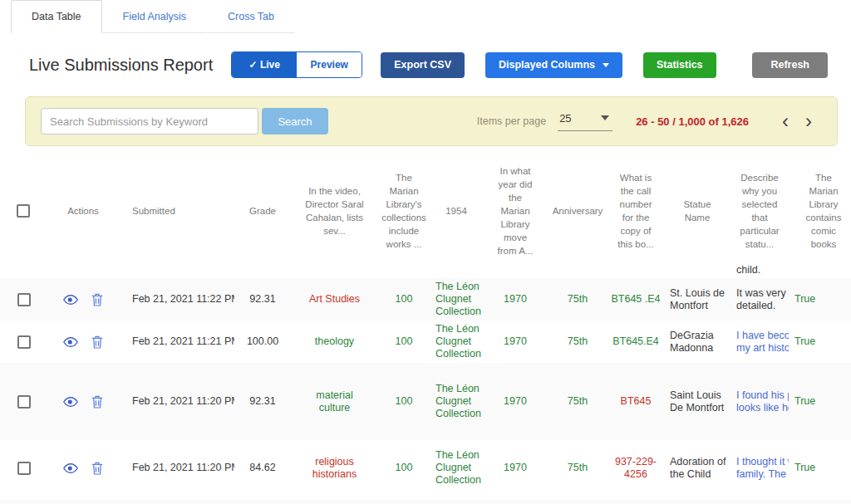  What do you see at coordinates (334, 342) in the screenshot?
I see `cell-q-video-director: theology` at bounding box center [334, 342].